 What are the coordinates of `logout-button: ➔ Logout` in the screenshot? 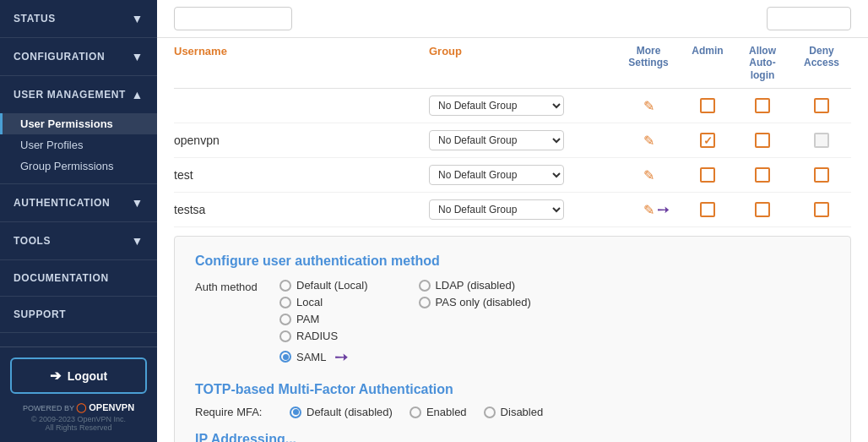 It's located at (79, 375).